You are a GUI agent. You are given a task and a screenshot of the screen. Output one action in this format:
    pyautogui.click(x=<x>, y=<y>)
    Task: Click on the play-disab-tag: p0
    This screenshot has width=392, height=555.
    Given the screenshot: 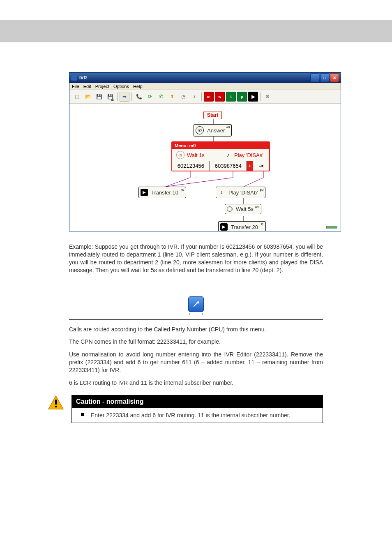 What is the action you would take?
    pyautogui.click(x=262, y=190)
    